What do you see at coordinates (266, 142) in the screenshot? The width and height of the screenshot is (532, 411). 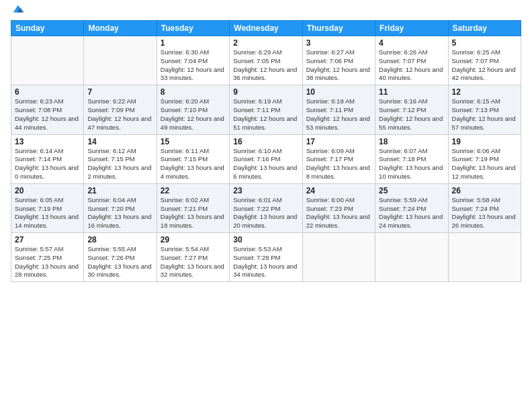 I see `day-number: 16` at bounding box center [266, 142].